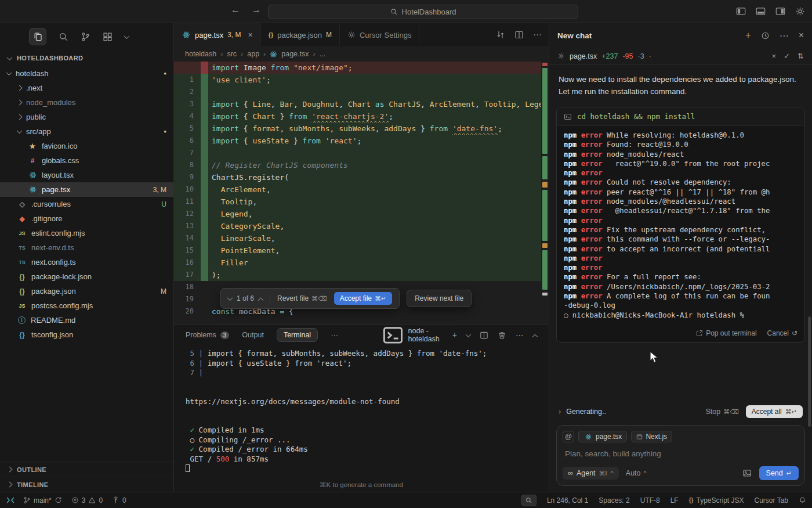 The height and width of the screenshot is (508, 812). I want to click on reject-changes-icon: ×, so click(774, 56).